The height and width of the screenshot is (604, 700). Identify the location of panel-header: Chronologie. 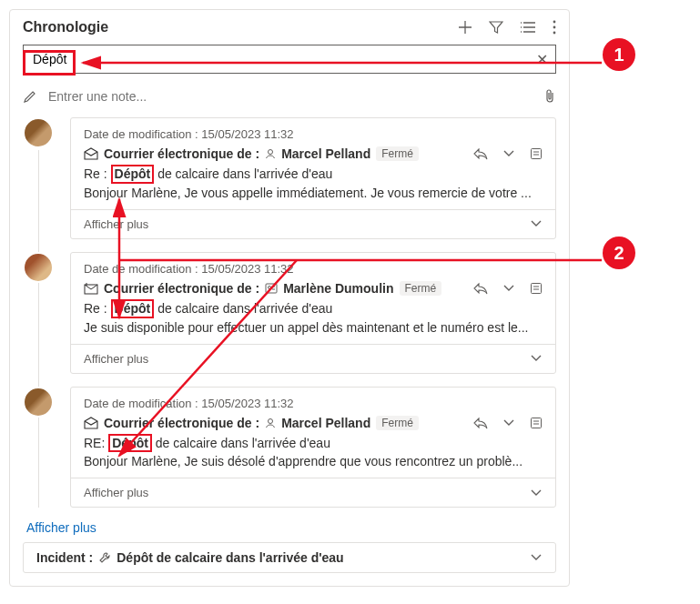
(289, 27).